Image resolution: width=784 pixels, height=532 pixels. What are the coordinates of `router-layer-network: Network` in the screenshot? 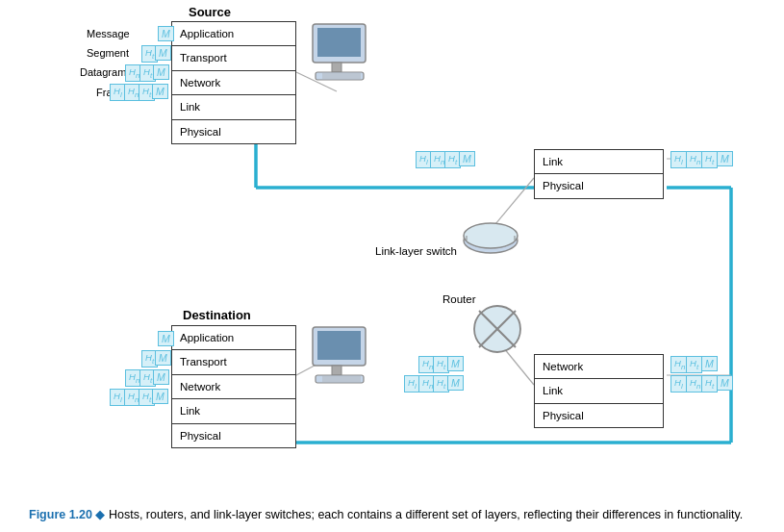 It's located at (598, 367).